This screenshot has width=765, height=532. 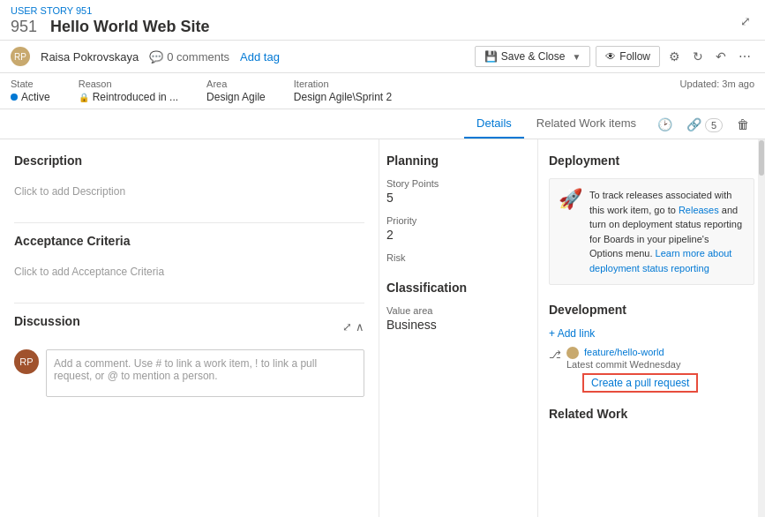 I want to click on risk-item: Risk, so click(x=459, y=258).